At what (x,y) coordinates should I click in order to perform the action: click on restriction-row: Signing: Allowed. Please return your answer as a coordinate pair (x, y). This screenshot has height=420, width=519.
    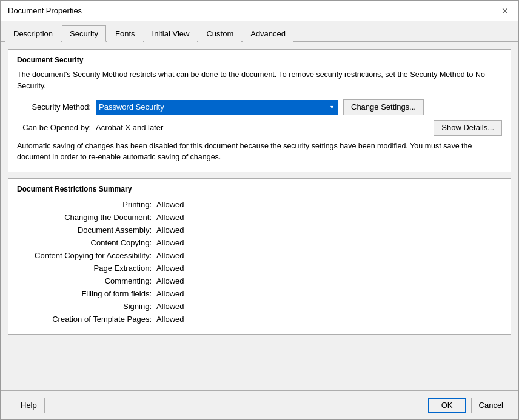
    Looking at the image, I should click on (260, 307).